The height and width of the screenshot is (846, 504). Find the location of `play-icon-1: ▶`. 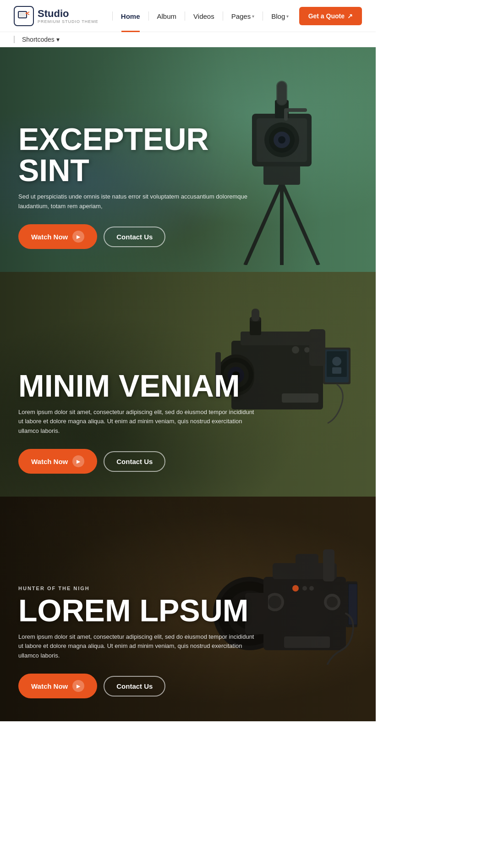

play-icon-1: ▶ is located at coordinates (78, 237).